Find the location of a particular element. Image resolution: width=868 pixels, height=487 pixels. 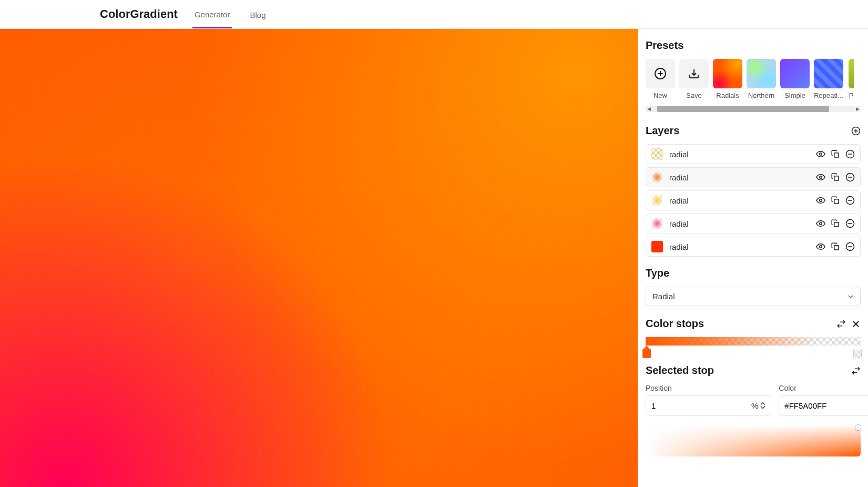

position-field: Position % is located at coordinates (709, 400).